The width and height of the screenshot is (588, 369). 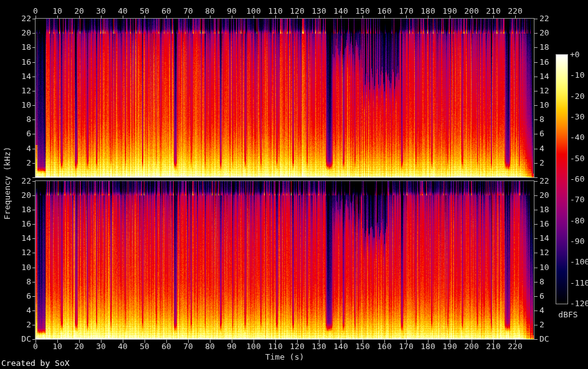 What do you see at coordinates (17, 47) in the screenshot?
I see `y-axis-tick-label: 18` at bounding box center [17, 47].